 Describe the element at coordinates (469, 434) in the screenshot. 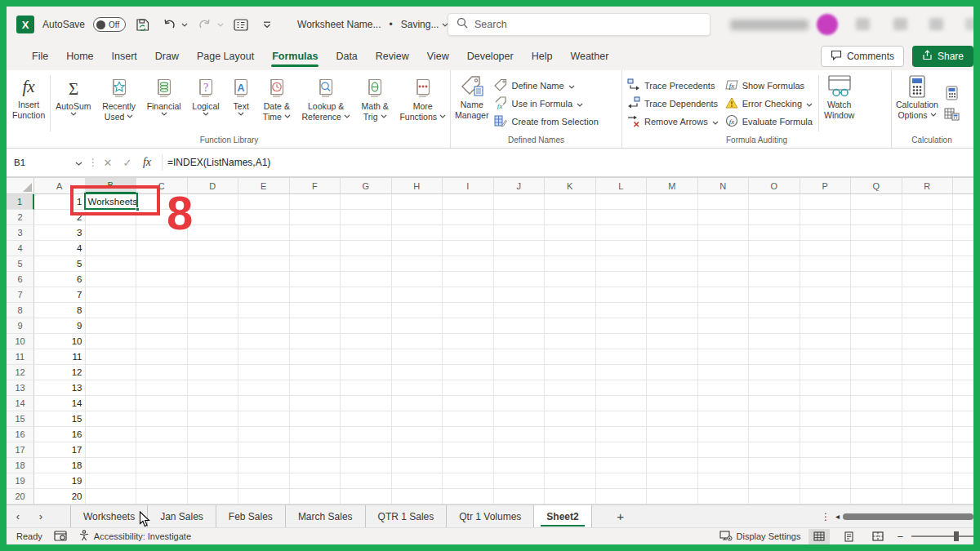

I see `cell-i16` at that location.